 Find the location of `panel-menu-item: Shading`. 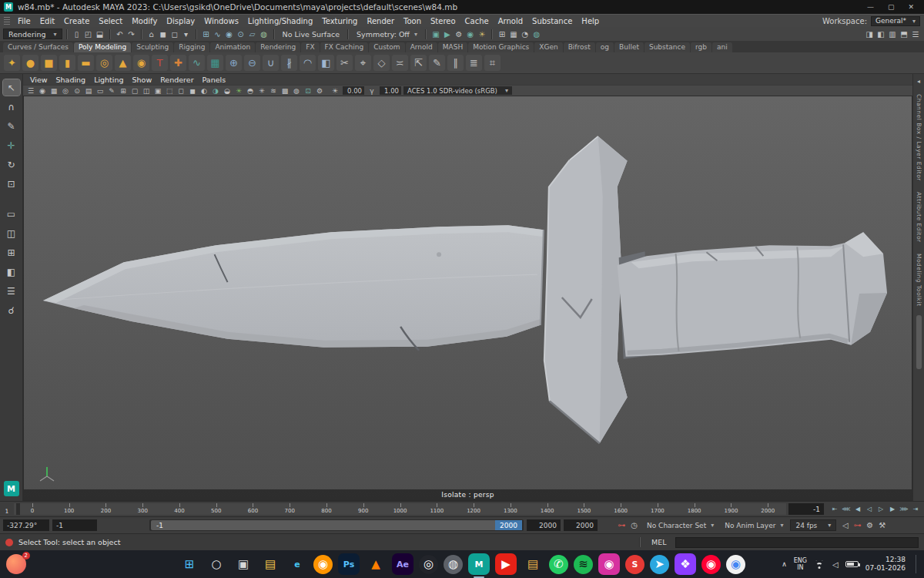

panel-menu-item: Shading is located at coordinates (71, 80).